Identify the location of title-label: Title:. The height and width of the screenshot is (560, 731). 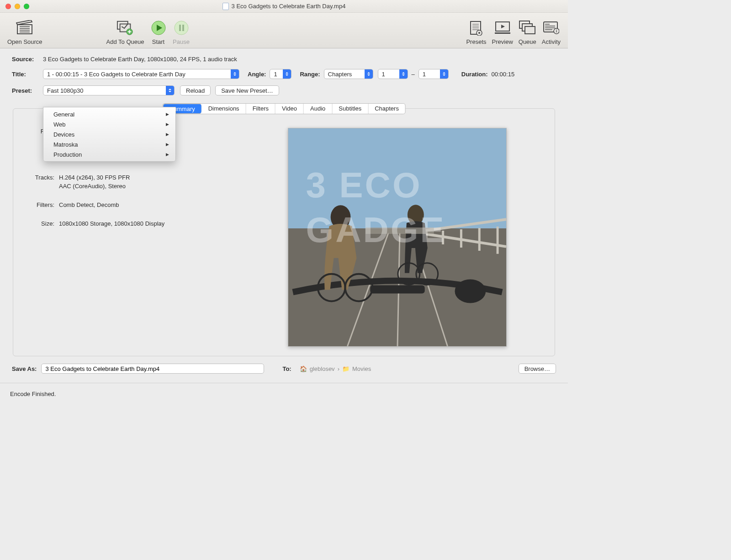
(27, 74).